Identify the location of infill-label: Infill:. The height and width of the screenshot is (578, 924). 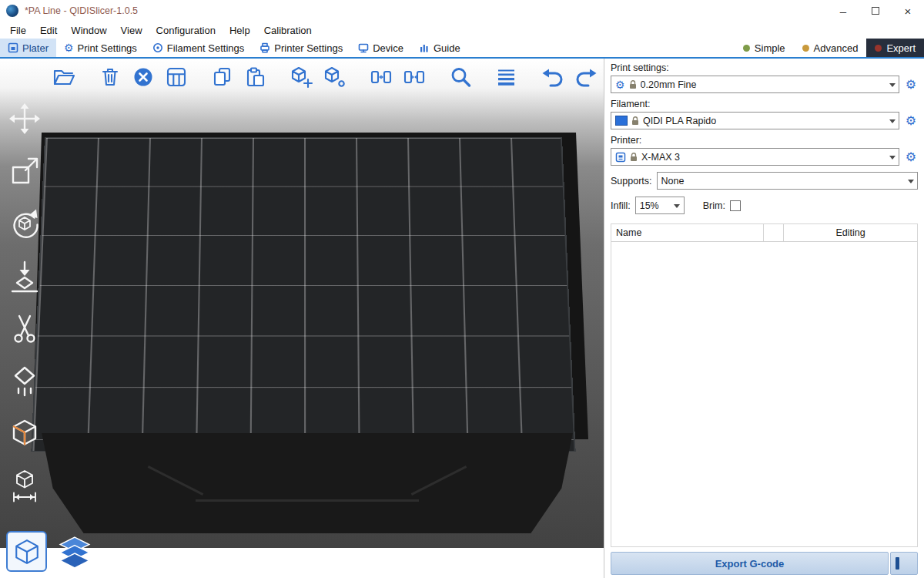
(621, 206).